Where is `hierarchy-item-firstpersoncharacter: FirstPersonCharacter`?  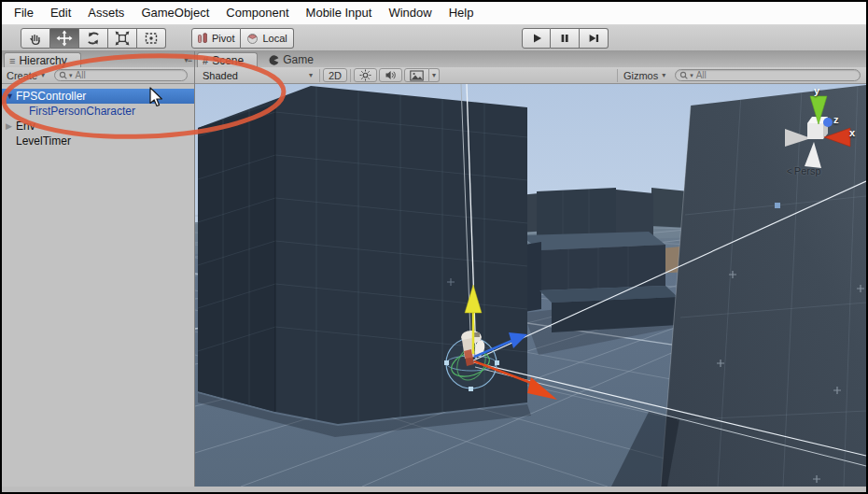
hierarchy-item-firstpersoncharacter: FirstPersonCharacter is located at coordinates (98, 111).